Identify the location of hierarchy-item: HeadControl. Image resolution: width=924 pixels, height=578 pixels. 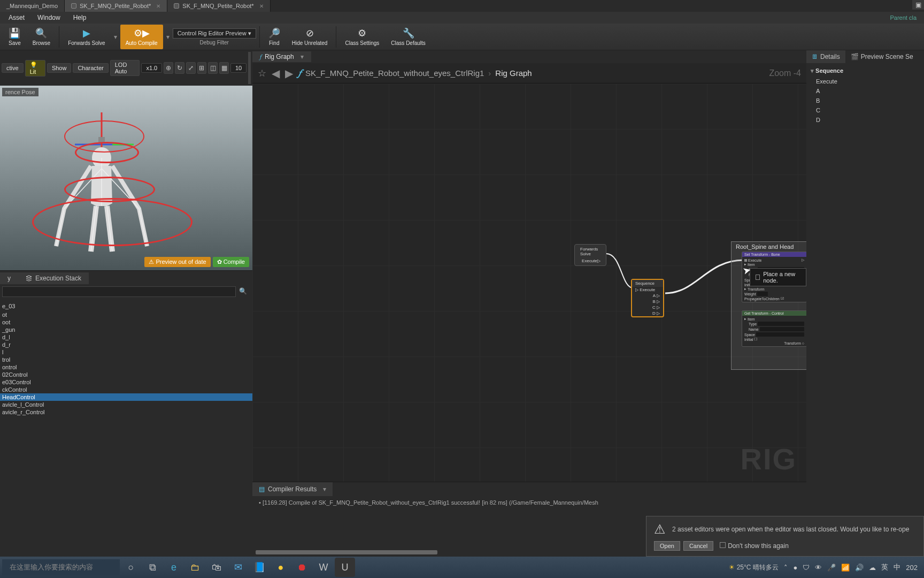
(126, 397).